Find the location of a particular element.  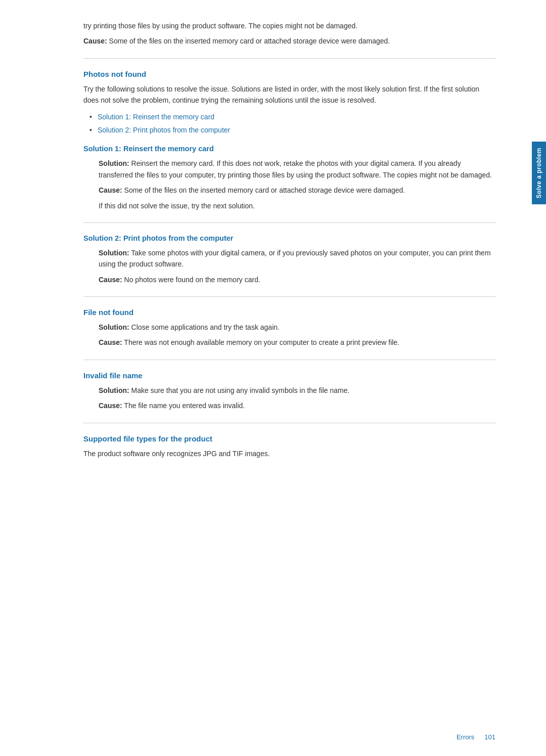

invalid-file-name-cause: Cause: The file name you entered was inv… is located at coordinates (297, 406).